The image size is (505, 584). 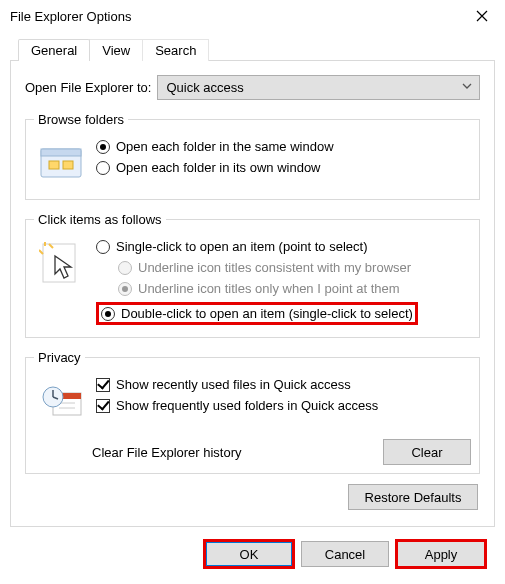 I want to click on highlight-double-click: Double-click to open an item (single-cli…, so click(x=257, y=314).